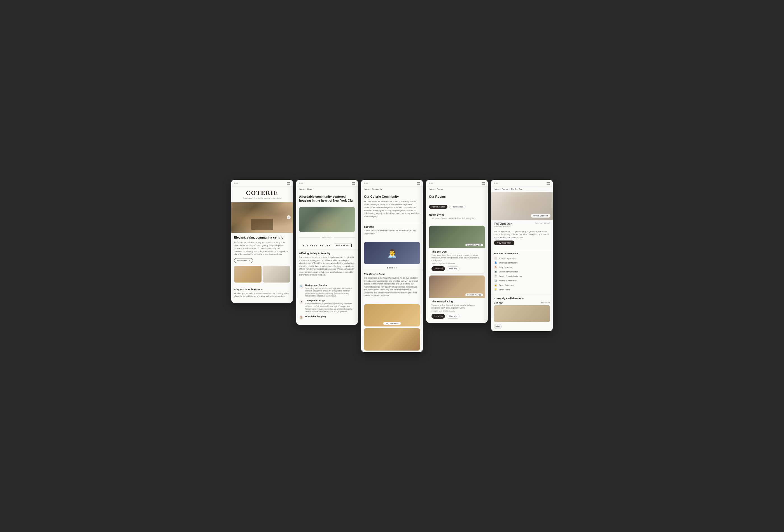 The width and height of the screenshot is (784, 532). Describe the element at coordinates (496, 267) in the screenshot. I see `furnished-icon: 🪑` at that location.